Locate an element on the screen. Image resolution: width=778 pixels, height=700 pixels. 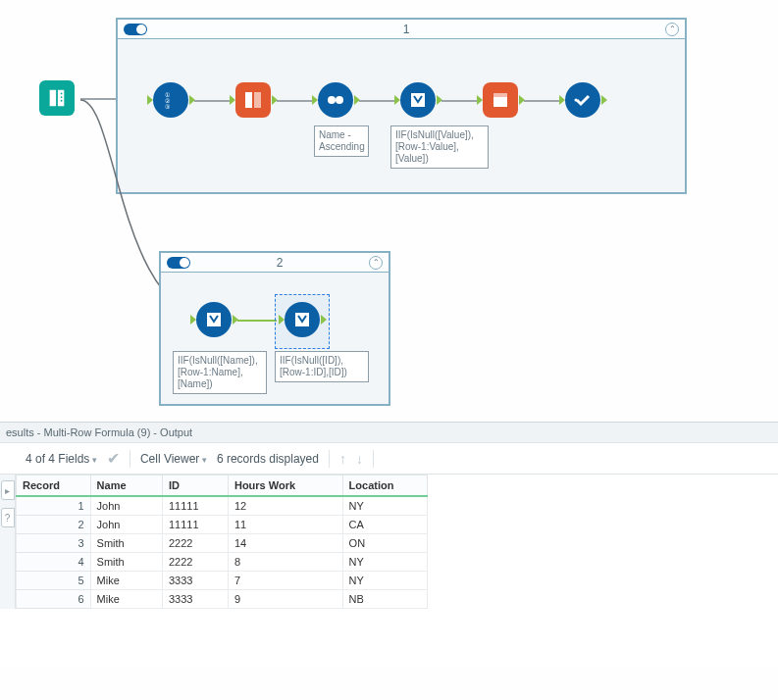
cell-hours: 14 is located at coordinates (285, 543).